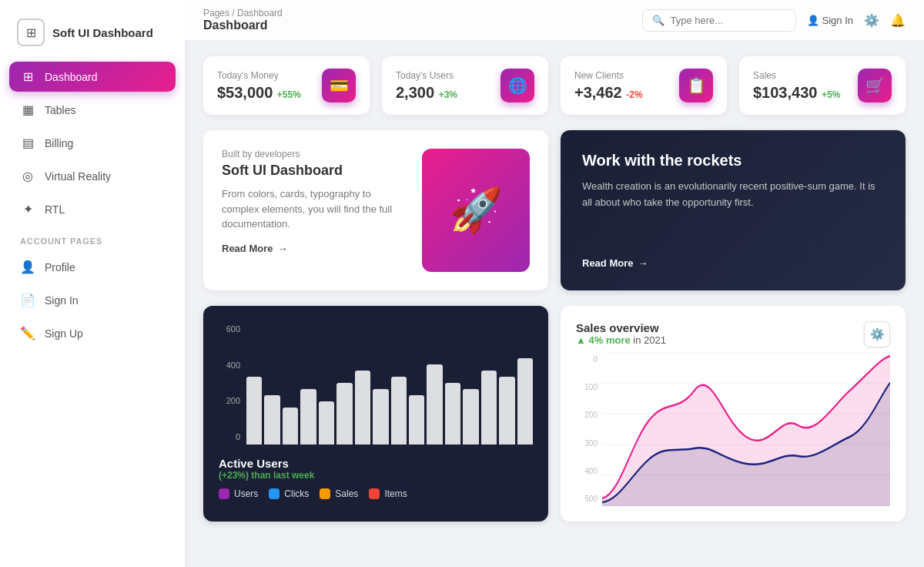 This screenshot has width=924, height=567. Describe the element at coordinates (259, 75) in the screenshot. I see `stat-label: Today's Money` at that location.